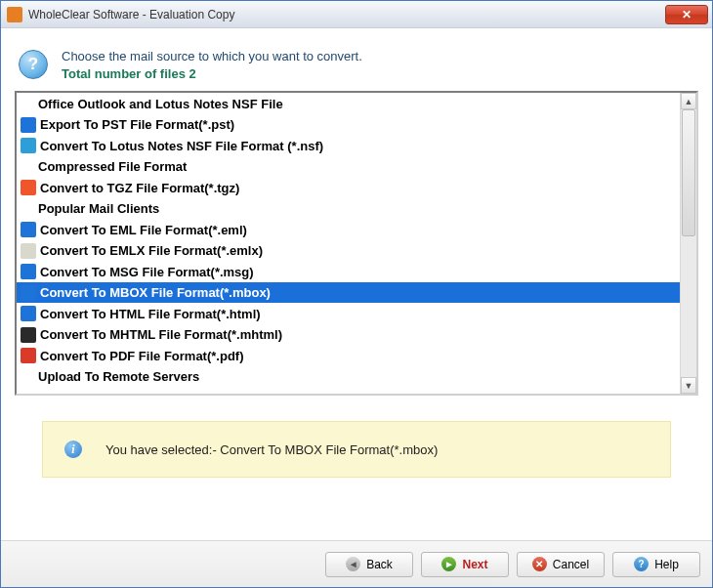  What do you see at coordinates (449, 565) in the screenshot?
I see `arrow-right-icon: ►` at bounding box center [449, 565].